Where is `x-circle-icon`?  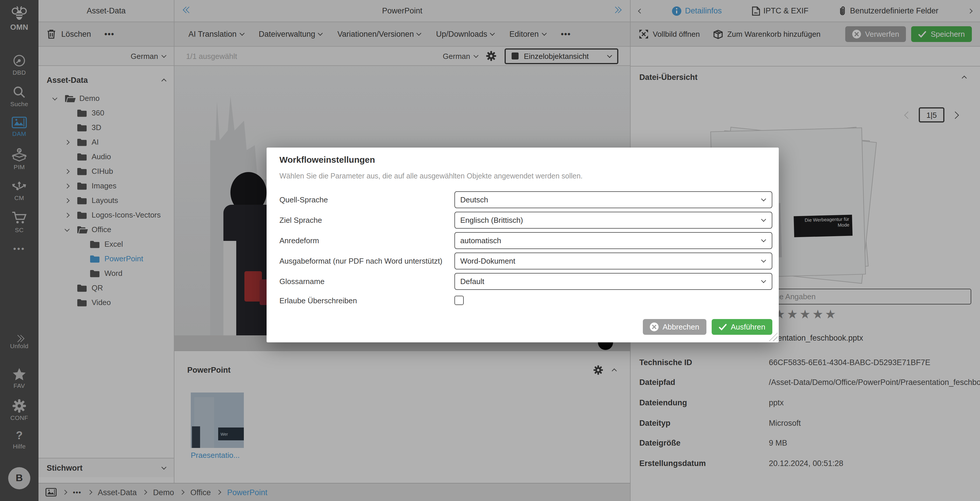
x-circle-icon is located at coordinates (654, 327).